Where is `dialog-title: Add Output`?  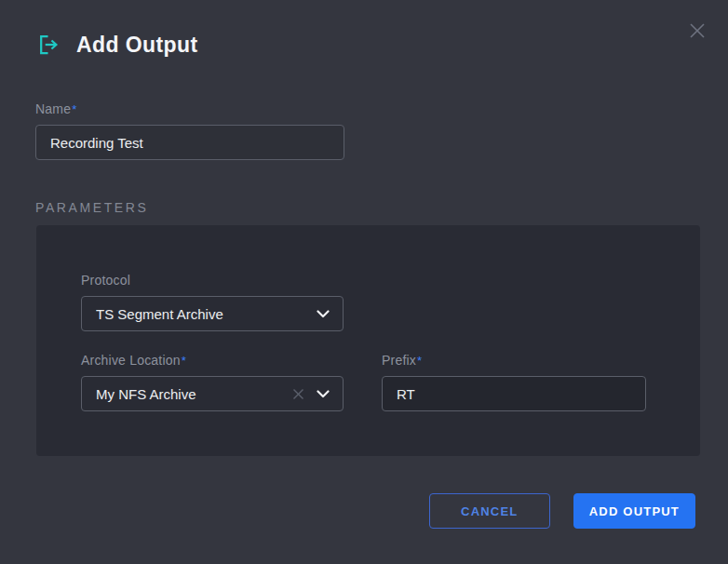 dialog-title: Add Output is located at coordinates (137, 45).